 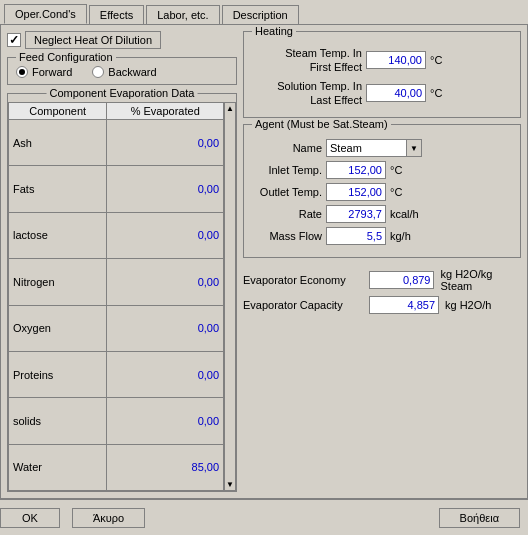 What do you see at coordinates (58, 112) in the screenshot?
I see `col-component: Component` at bounding box center [58, 112].